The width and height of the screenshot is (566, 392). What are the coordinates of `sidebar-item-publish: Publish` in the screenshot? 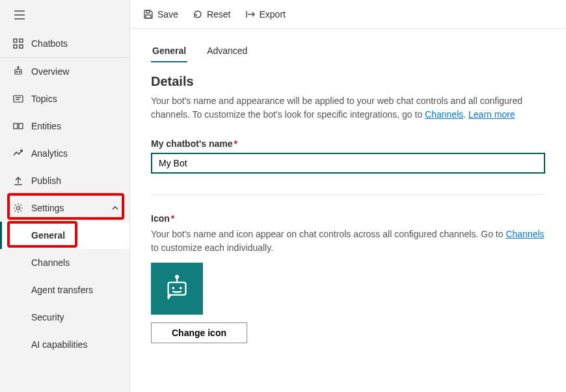 It's located at (65, 181).